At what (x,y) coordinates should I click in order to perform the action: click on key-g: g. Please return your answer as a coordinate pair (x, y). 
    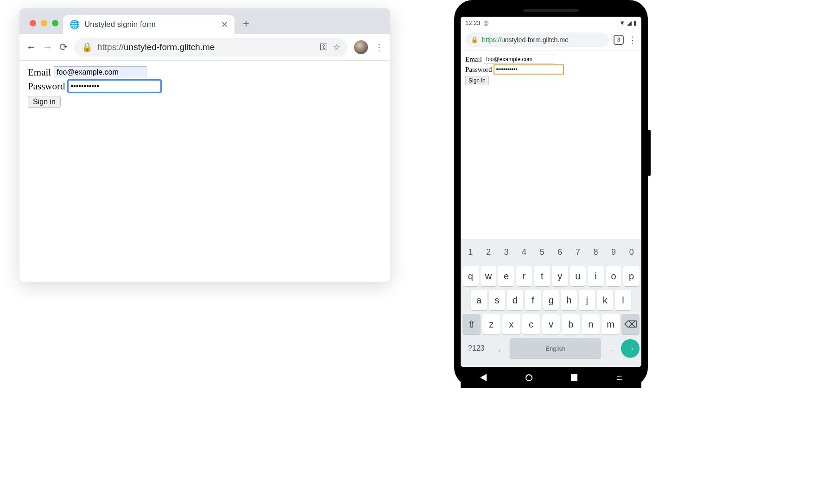
    Looking at the image, I should click on (551, 300).